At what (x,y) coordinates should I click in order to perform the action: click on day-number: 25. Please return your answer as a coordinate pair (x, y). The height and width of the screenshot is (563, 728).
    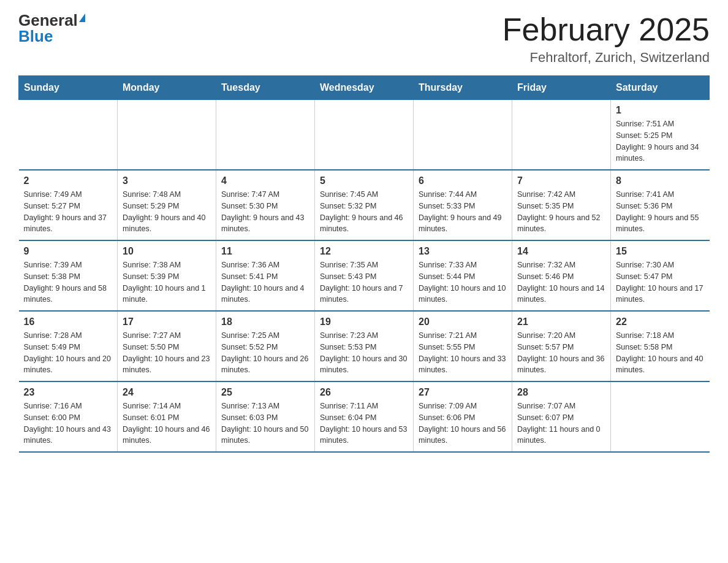
    Looking at the image, I should click on (265, 393).